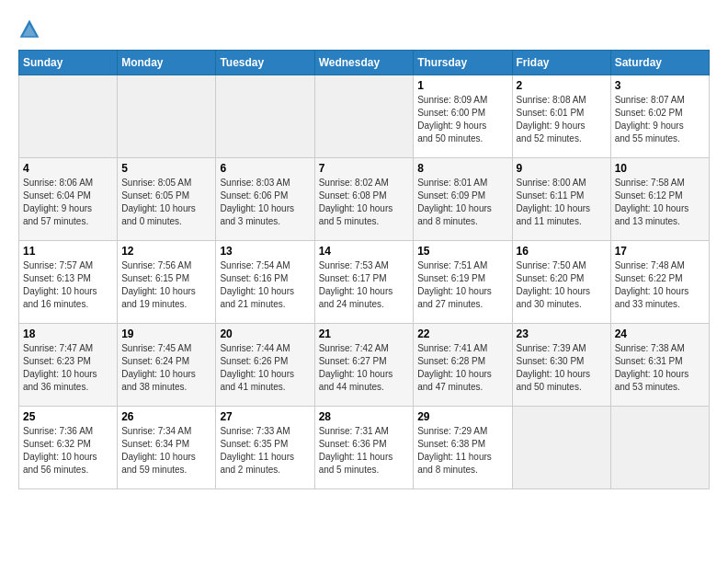  Describe the element at coordinates (462, 334) in the screenshot. I see `day-number: 22` at that location.